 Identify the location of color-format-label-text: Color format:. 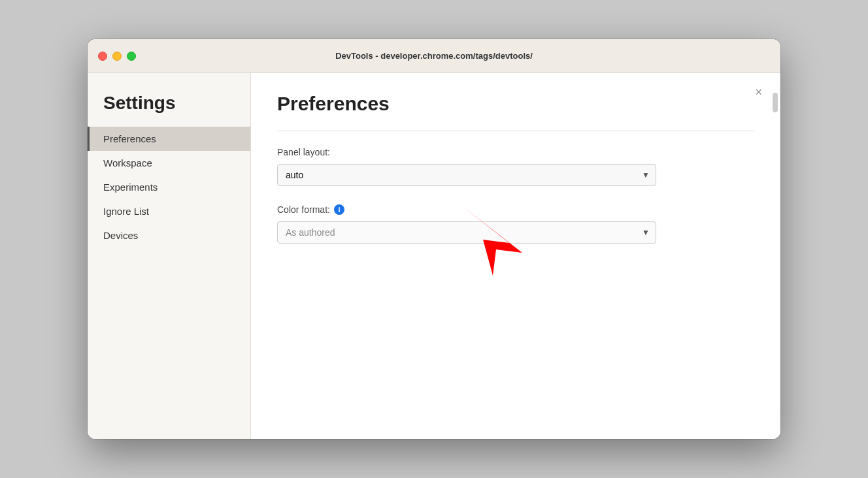
(303, 210).